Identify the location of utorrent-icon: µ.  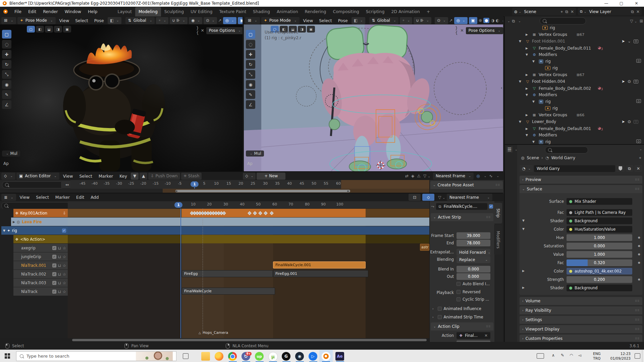
(273, 357).